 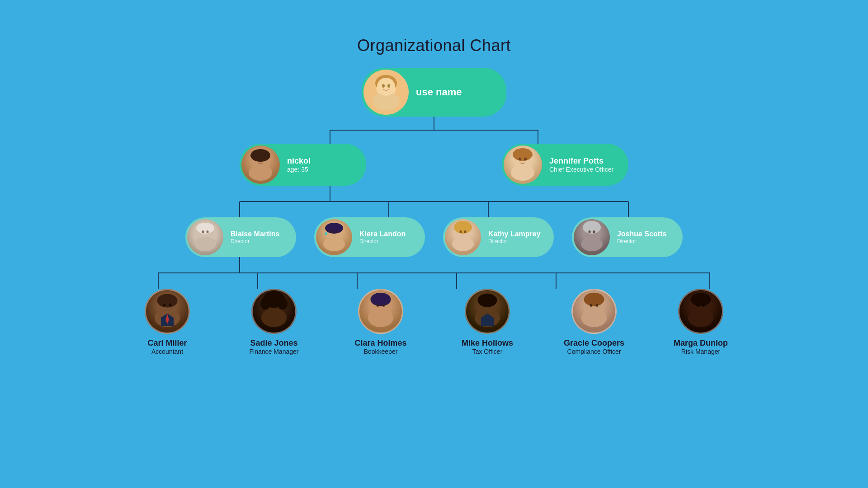 What do you see at coordinates (381, 322) in the screenshot?
I see `level3-item-2: Clara Holmes Bookkeeper` at bounding box center [381, 322].